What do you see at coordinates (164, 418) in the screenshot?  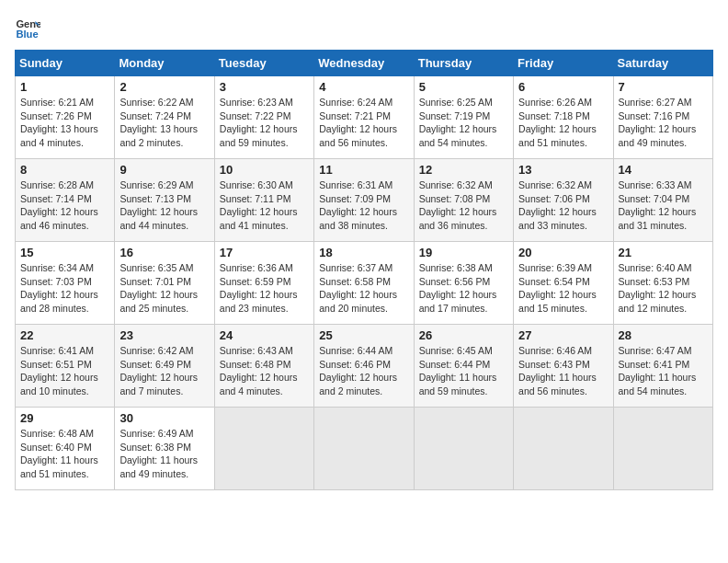 I see `day-number: 30` at bounding box center [164, 418].